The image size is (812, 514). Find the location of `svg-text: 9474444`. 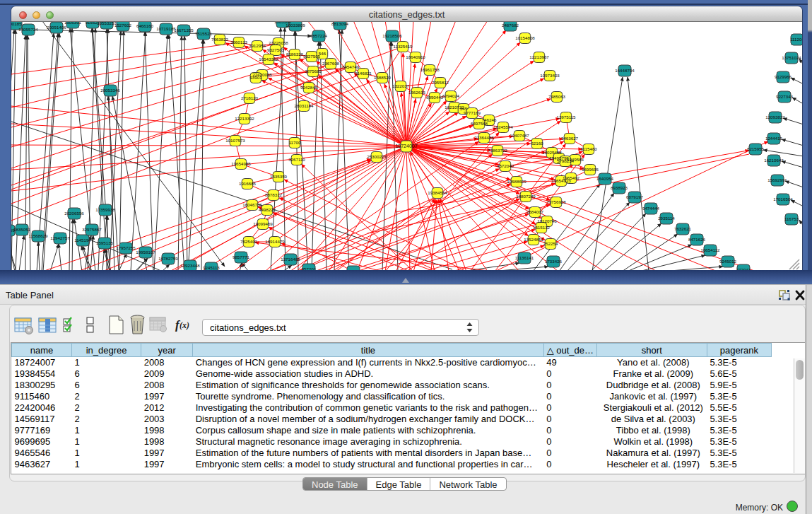

svg-text: 9474444 is located at coordinates (652, 208).